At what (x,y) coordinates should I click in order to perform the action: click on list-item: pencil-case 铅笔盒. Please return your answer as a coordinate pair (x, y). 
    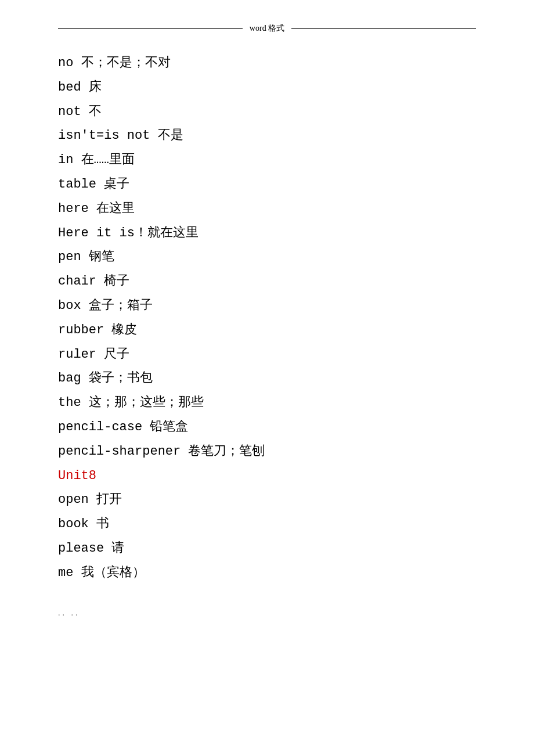
    Looking at the image, I should click on (267, 427).